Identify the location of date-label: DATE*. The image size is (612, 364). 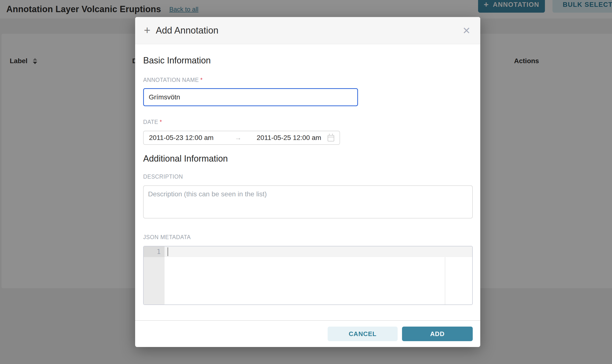
(308, 122).